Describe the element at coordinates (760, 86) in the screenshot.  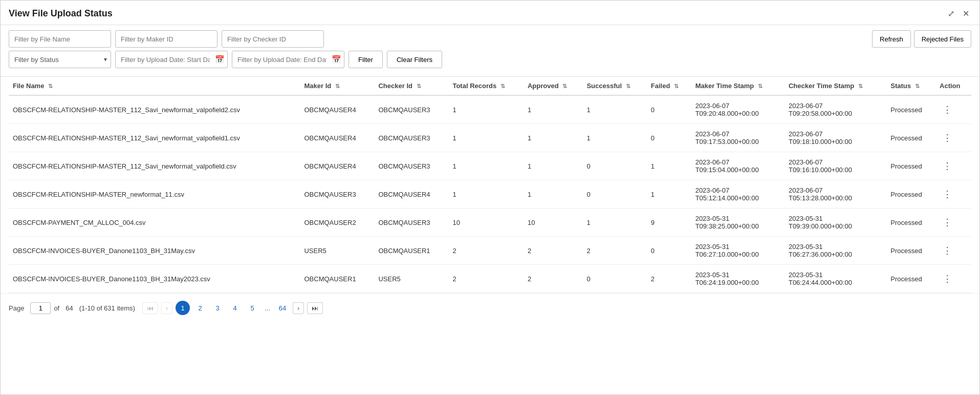
I see `sort-icon-maker-timestamp: ⇅` at that location.